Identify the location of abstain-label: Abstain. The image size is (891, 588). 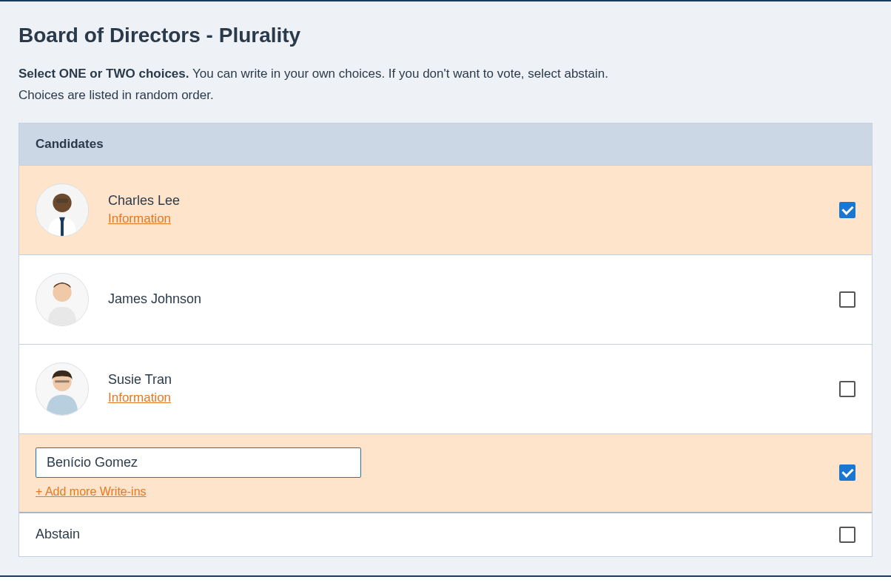
(437, 534).